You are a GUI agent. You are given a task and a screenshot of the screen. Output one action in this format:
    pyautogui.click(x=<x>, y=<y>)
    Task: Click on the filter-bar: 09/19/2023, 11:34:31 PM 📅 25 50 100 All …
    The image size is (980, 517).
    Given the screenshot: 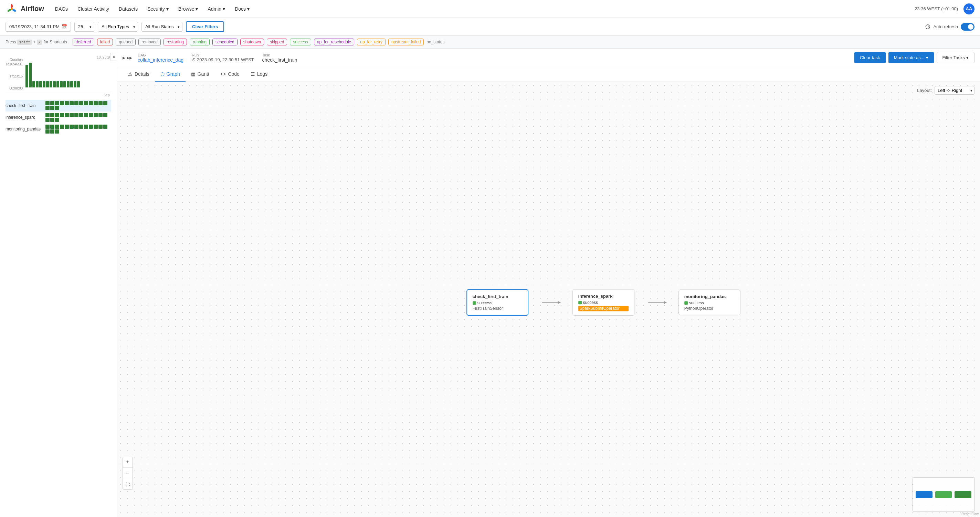 What is the action you would take?
    pyautogui.click(x=490, y=27)
    